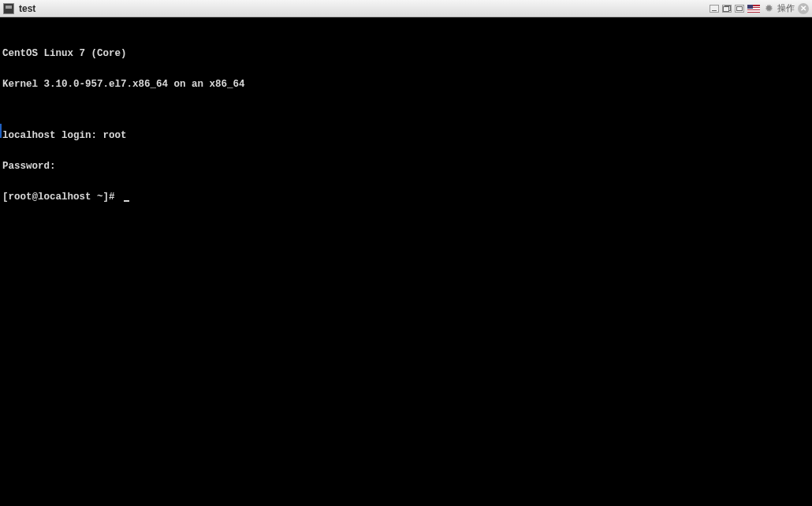  I want to click on terminal-line-prompt: [root@localhost ~]#, so click(124, 197).